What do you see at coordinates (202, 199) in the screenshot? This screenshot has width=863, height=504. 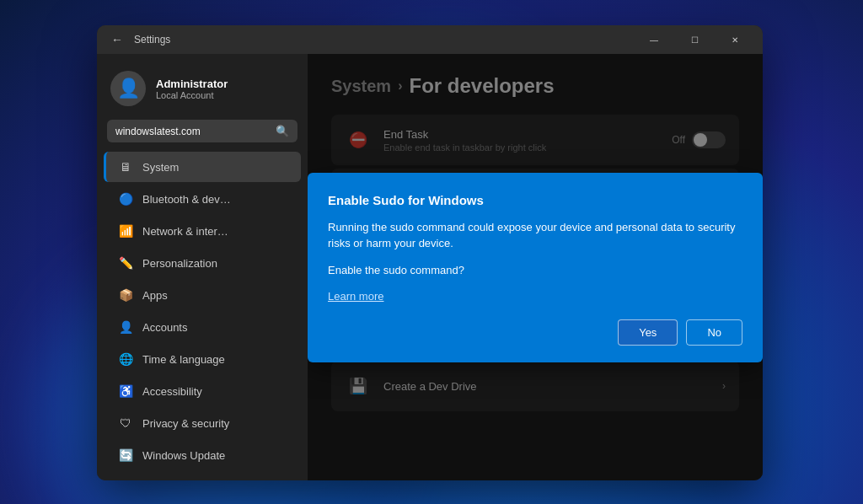 I see `sidebar-item-bluetooth: 🔵 Bluetooth & dev…` at bounding box center [202, 199].